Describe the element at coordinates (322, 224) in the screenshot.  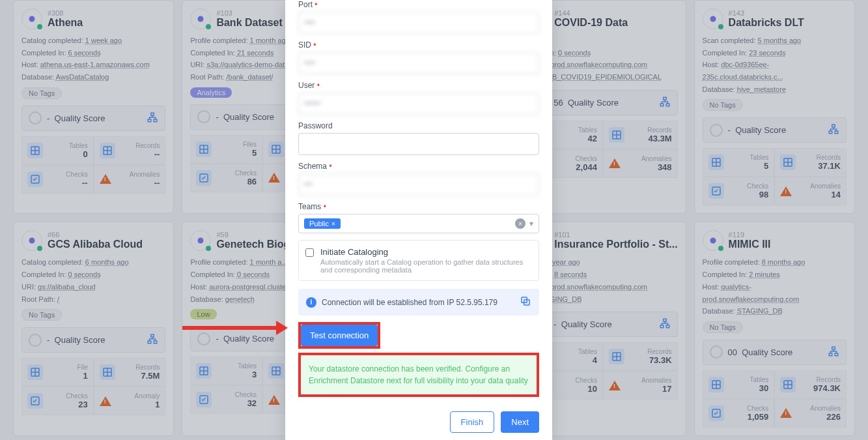
I see `team-chip-public: Public×` at that location.